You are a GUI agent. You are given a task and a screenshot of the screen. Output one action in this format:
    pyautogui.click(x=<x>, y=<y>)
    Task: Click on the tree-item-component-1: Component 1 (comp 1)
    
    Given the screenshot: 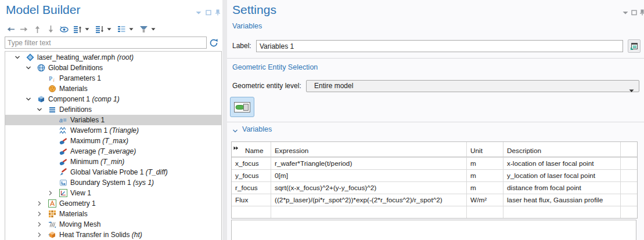 What is the action you would take?
    pyautogui.click(x=113, y=99)
    